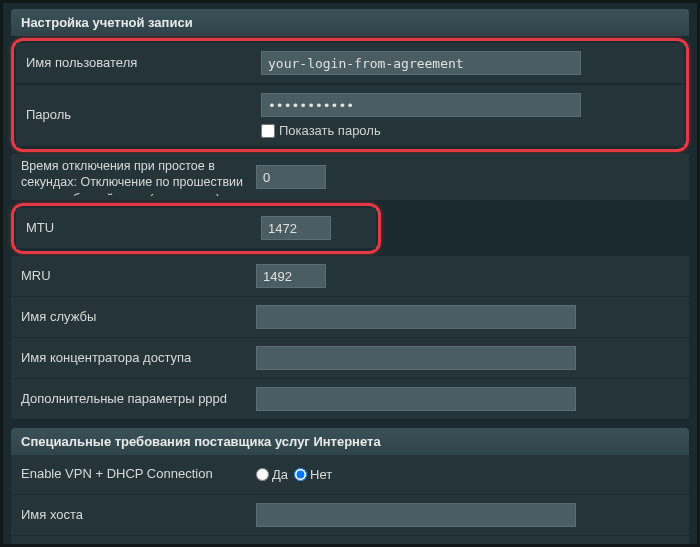 Image resolution: width=700 pixels, height=547 pixels. Describe the element at coordinates (350, 178) in the screenshot. I see `row-timeout: Время отключения при простое в секундах:…` at that location.